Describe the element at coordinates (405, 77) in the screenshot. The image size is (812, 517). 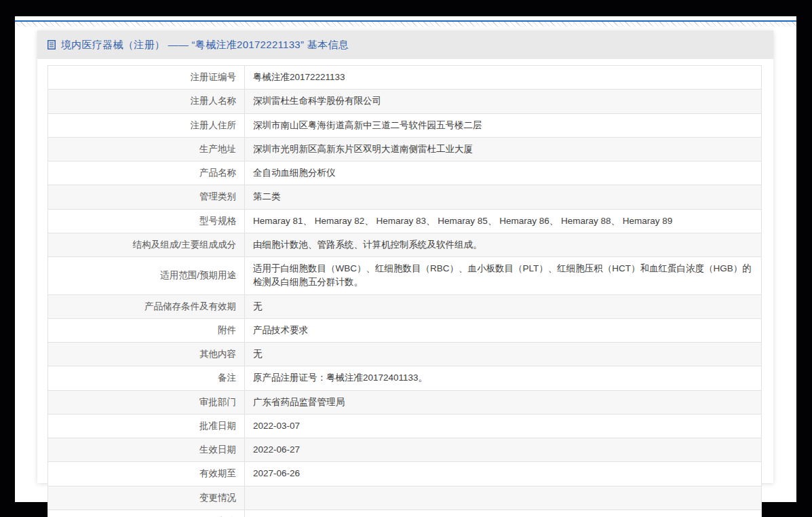
I see `table-row: 注册证编号粤械注准20172221133` at that location.